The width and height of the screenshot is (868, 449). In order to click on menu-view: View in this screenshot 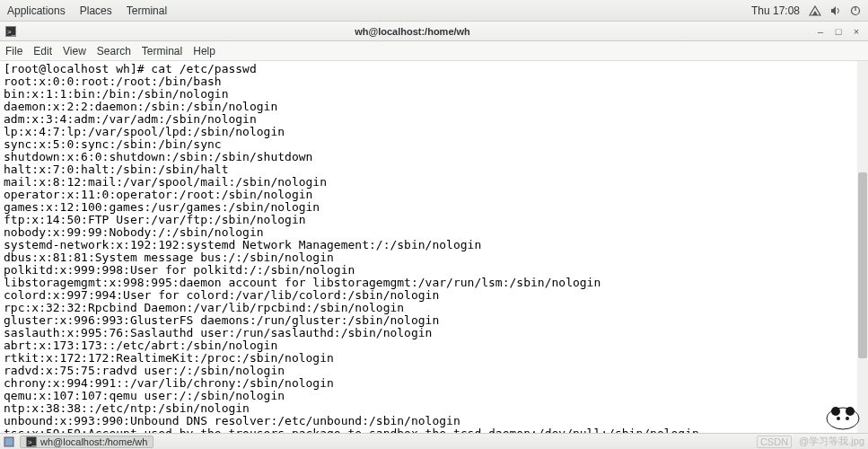, I will do `click(75, 51)`.